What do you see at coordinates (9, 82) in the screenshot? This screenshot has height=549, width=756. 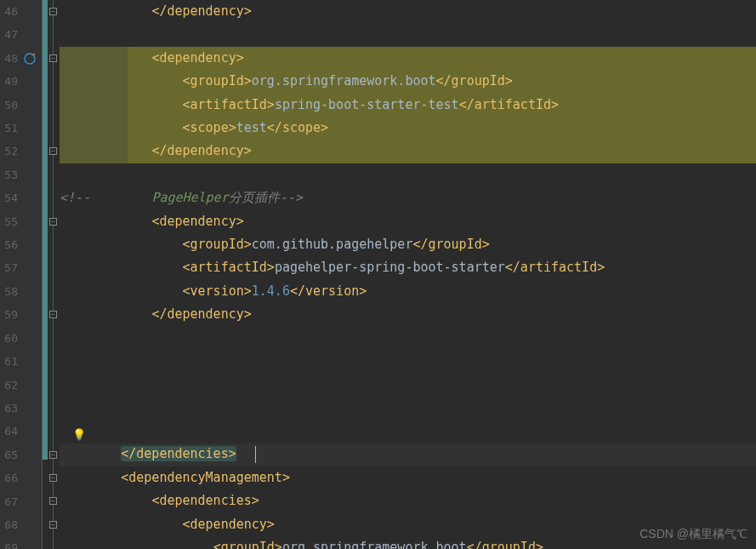 I see `line-number: 49` at bounding box center [9, 82].